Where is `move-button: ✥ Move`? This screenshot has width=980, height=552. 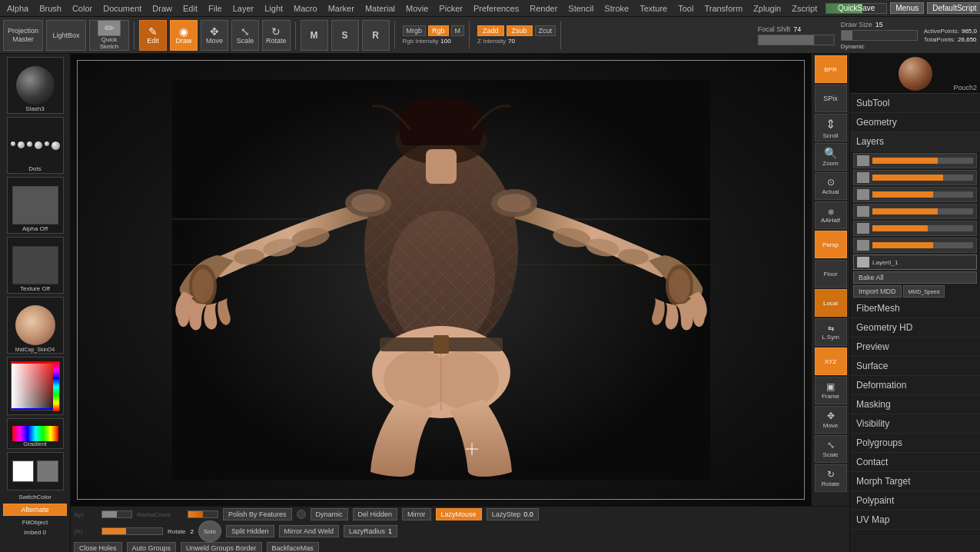 move-button: ✥ Move is located at coordinates (214, 35).